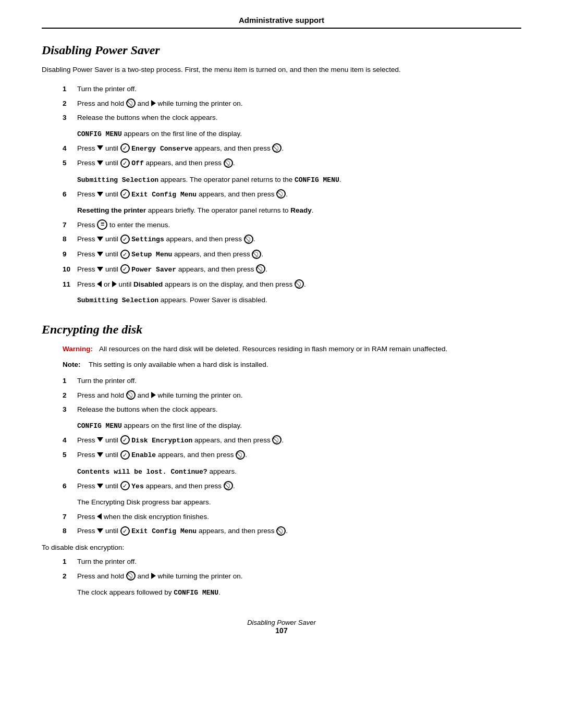 This screenshot has height=728, width=563. What do you see at coordinates (292, 532) in the screenshot?
I see `s2-step-8: 8 Press until ✓ Exit Config Menu appears…` at bounding box center [292, 532].